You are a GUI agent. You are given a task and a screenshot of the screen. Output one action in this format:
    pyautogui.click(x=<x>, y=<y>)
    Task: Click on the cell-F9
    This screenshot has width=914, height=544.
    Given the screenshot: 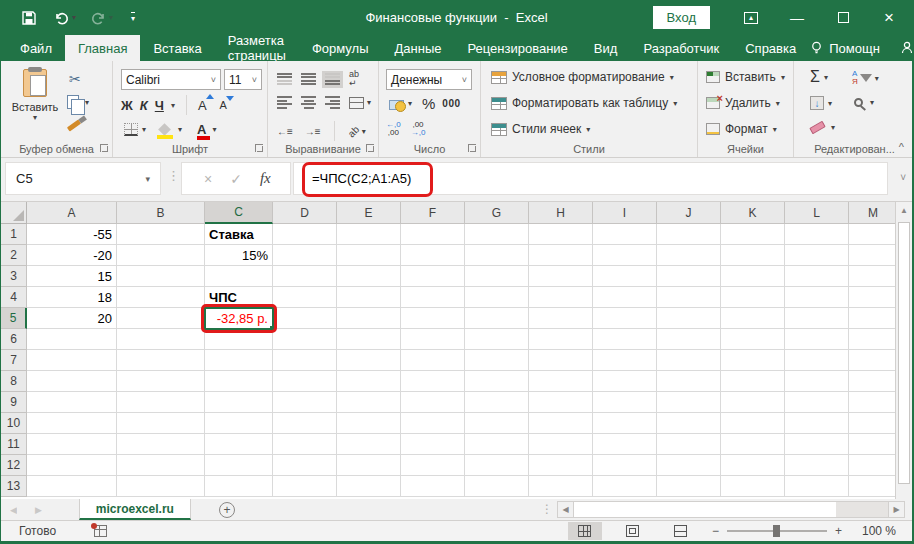 What is the action you would take?
    pyautogui.click(x=433, y=402)
    